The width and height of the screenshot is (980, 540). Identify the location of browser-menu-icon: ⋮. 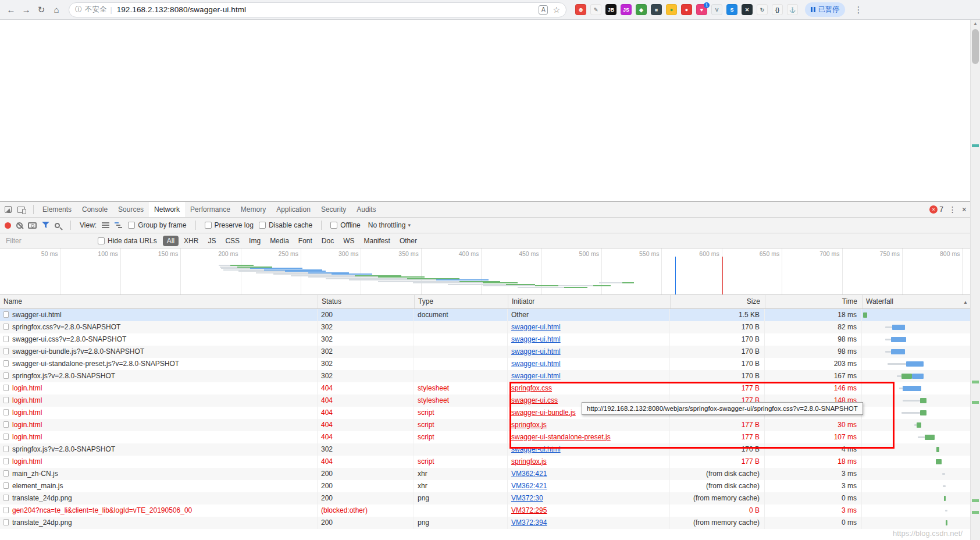
(858, 10).